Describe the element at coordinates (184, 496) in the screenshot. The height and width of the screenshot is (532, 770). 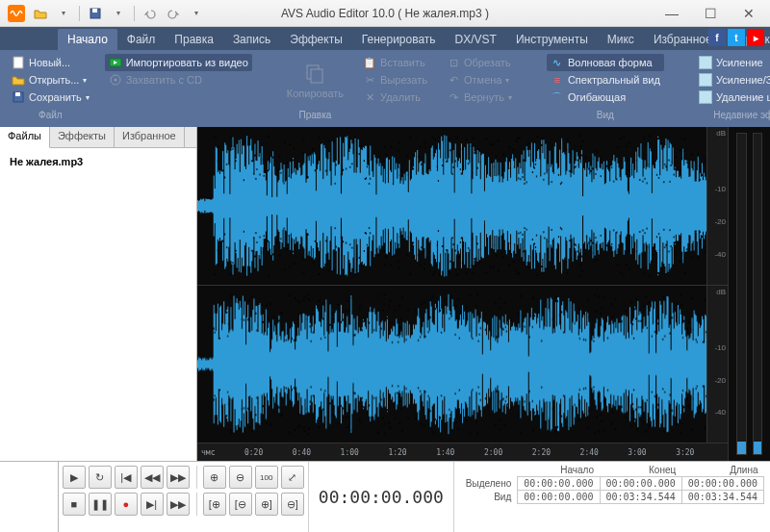
I see `transport-controls: ▶ ↻ |◀ ◀◀ ▶▶ ⊕ ⊖ 100 ⤢ ■ ❚❚ ● ▶| ▶▶ [⊕ […` at that location.